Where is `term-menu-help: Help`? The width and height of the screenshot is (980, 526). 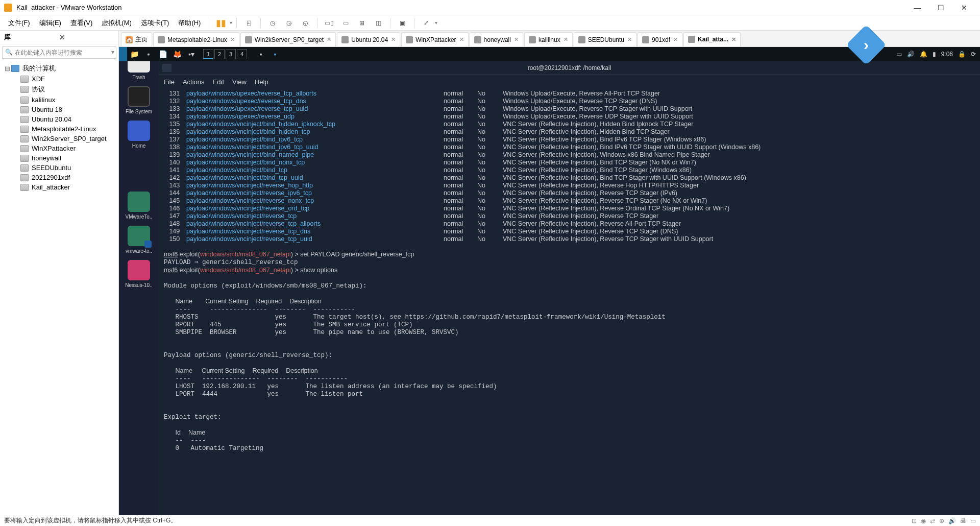
term-menu-help: Help is located at coordinates (261, 82).